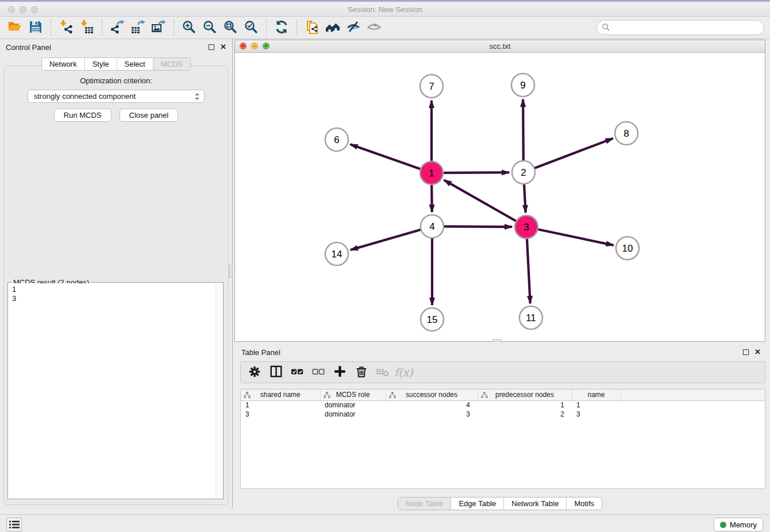  What do you see at coordinates (432, 226) in the screenshot?
I see `graph-node-4: 4` at bounding box center [432, 226].